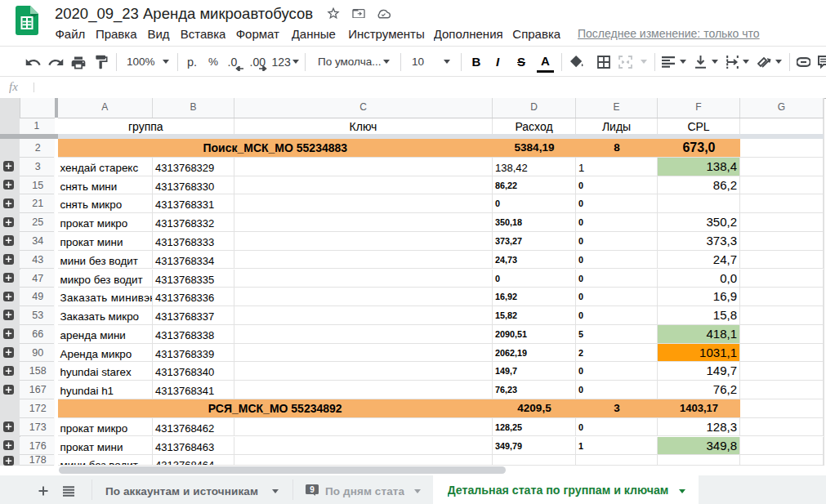  Describe the element at coordinates (312, 490) in the screenshot. I see `svg-text: 9` at that location.